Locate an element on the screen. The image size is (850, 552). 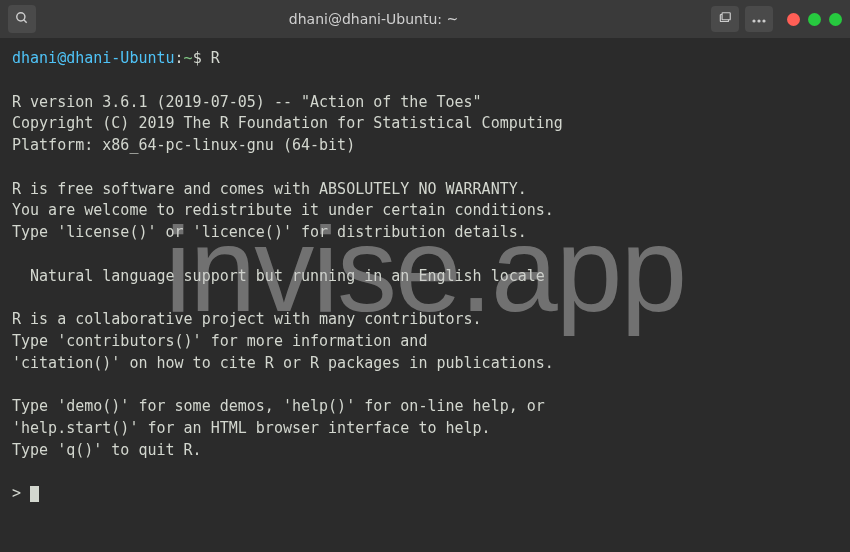
prompt-user: dhani is located at coordinates (34, 58).